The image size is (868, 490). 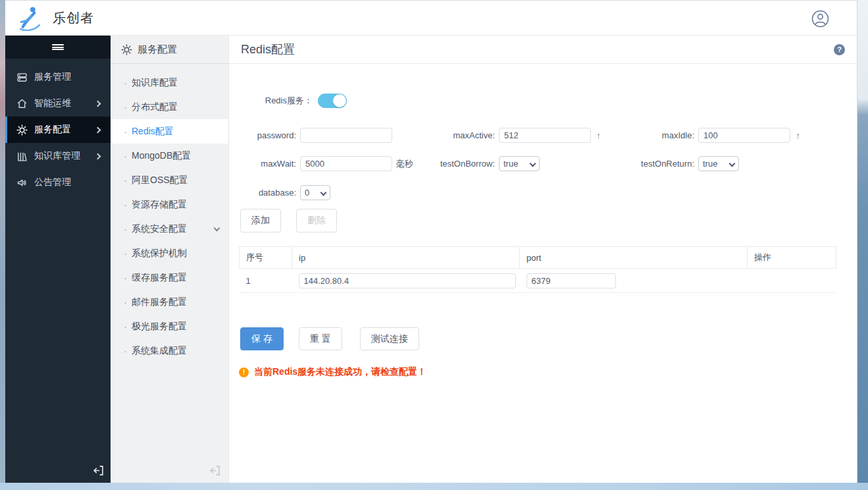 What do you see at coordinates (538, 258) in the screenshot?
I see `table-header-row: 序号 ip port 操作` at bounding box center [538, 258].